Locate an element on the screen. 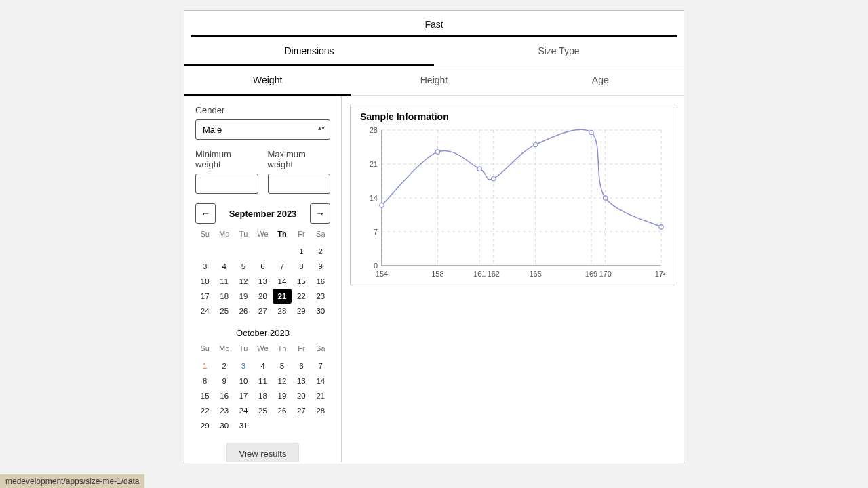  svg-text: 154 is located at coordinates (382, 274).